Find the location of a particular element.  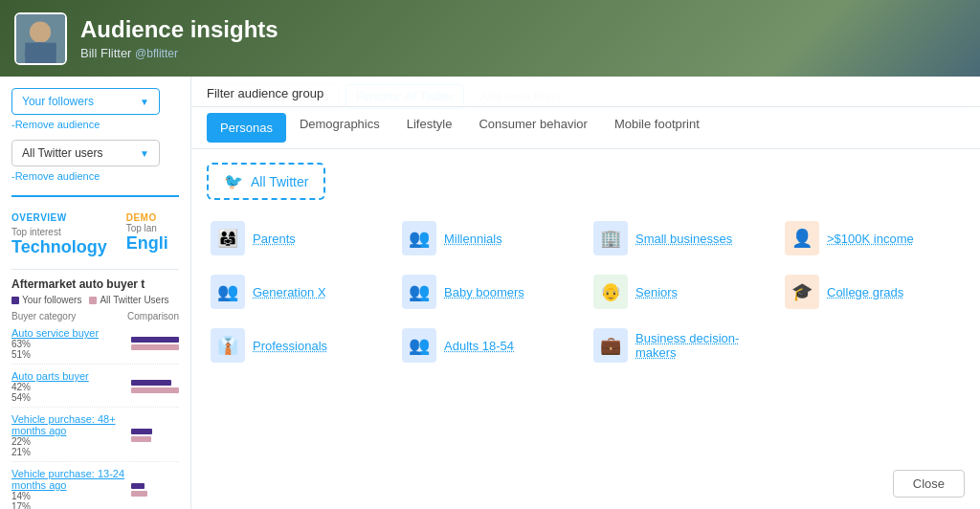

close-button: Close is located at coordinates (928, 484).